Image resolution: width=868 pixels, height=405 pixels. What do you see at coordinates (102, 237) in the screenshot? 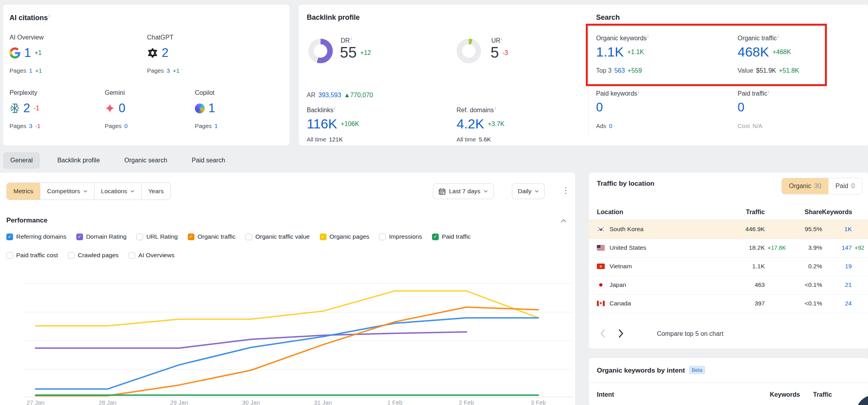
I see `checkbox-domain-rating: ✓Domain Rating` at bounding box center [102, 237].